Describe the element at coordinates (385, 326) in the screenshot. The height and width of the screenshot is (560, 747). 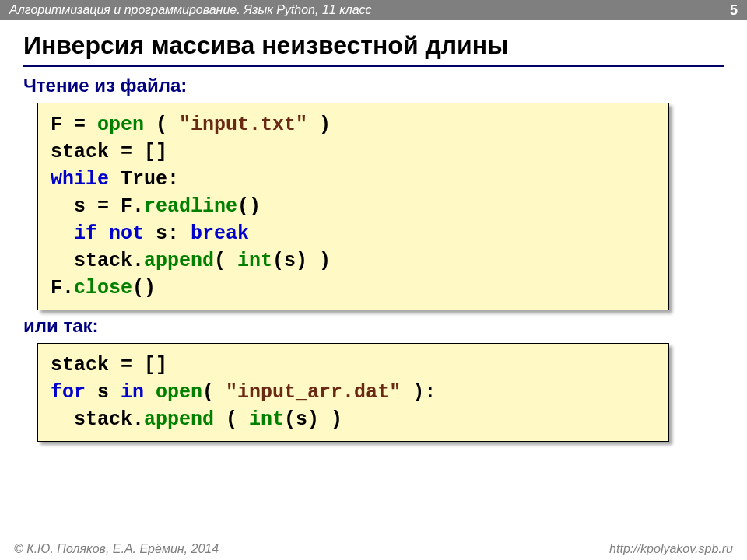
I see `subheading-or: или так:` at that location.